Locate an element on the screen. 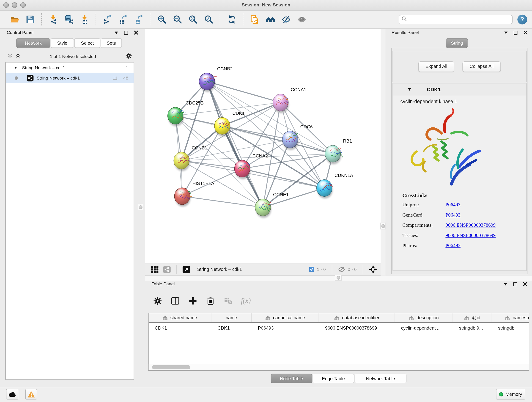  zoom-selected-button is located at coordinates (209, 19).